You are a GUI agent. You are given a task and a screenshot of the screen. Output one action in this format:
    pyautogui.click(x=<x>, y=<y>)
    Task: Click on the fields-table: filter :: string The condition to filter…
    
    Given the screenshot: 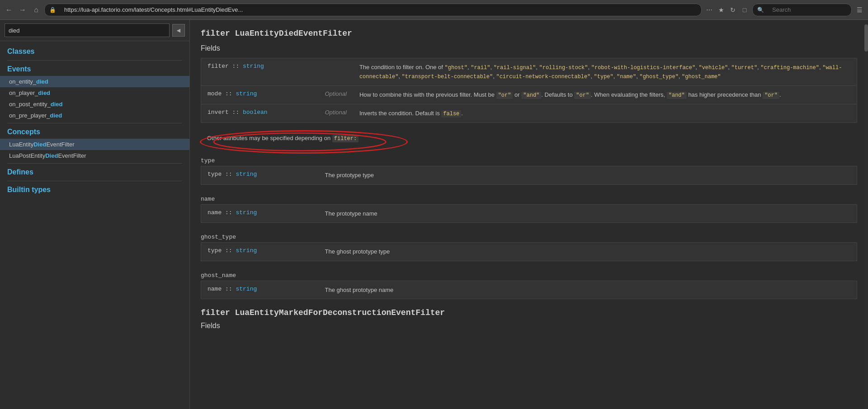 What is the action you would take?
    pyautogui.click(x=529, y=90)
    